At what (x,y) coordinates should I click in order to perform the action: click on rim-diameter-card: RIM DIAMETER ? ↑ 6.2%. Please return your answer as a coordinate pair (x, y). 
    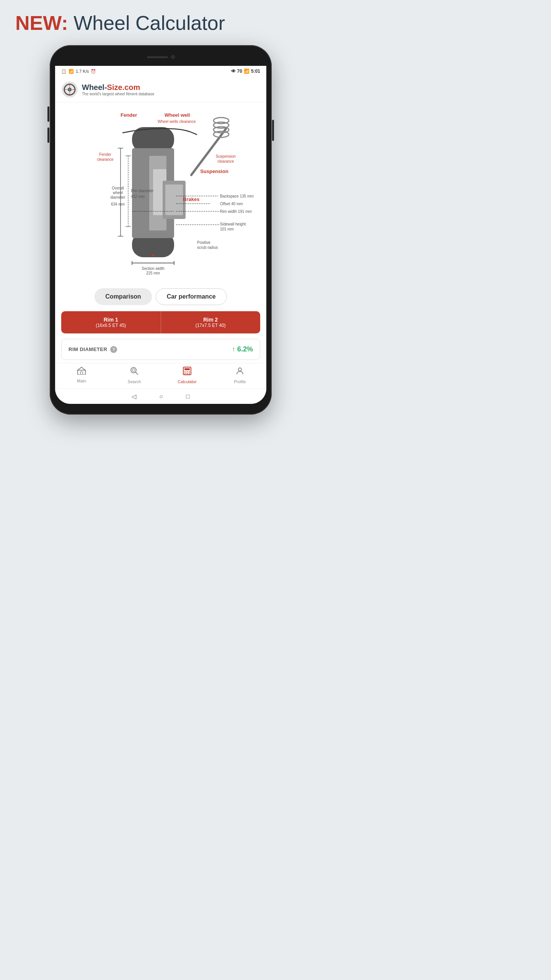
    Looking at the image, I should click on (161, 349).